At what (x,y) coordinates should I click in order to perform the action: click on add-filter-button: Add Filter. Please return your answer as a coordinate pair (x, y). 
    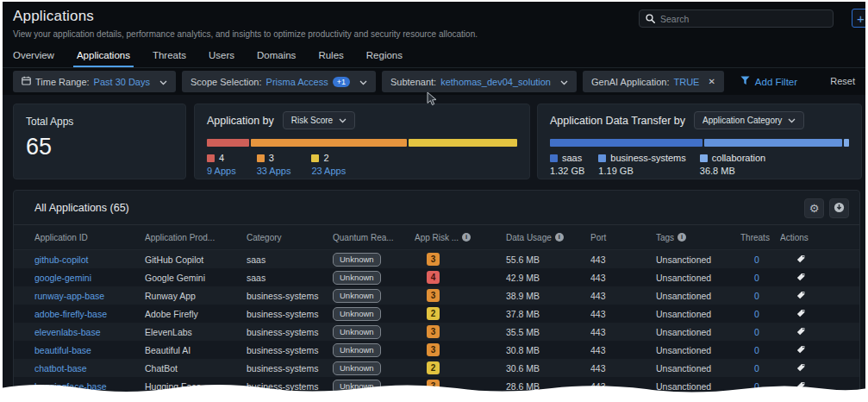
    Looking at the image, I should click on (769, 81).